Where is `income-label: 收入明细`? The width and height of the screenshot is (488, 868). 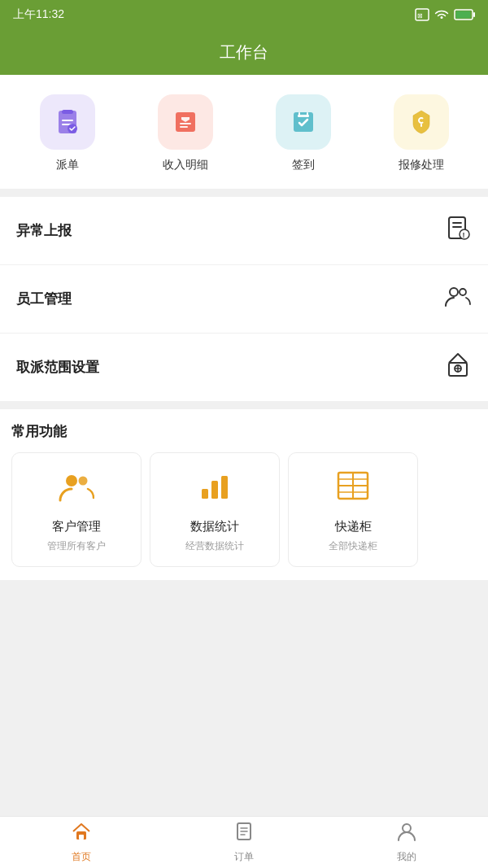 income-label: 收入明细 is located at coordinates (185, 165).